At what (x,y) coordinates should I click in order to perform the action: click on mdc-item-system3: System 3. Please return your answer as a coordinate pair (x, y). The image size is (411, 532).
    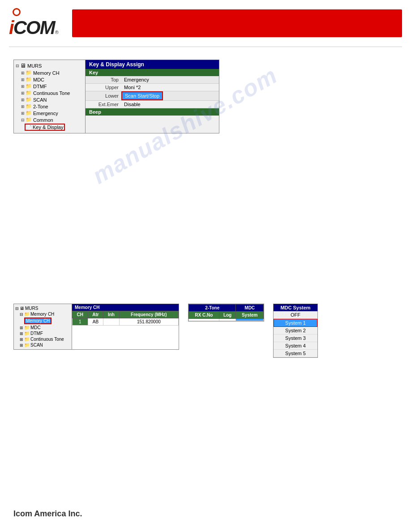
    Looking at the image, I should click on (295, 339).